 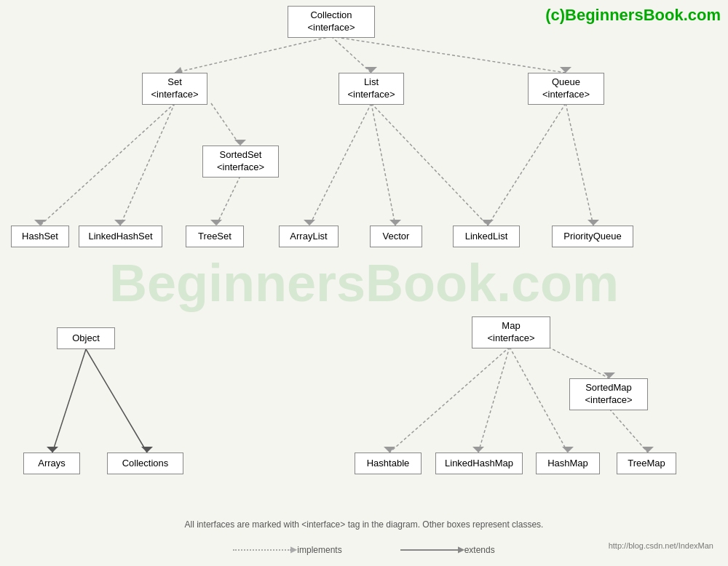 What do you see at coordinates (566, 83) in the screenshot?
I see `node-queue-label: Queue` at bounding box center [566, 83].